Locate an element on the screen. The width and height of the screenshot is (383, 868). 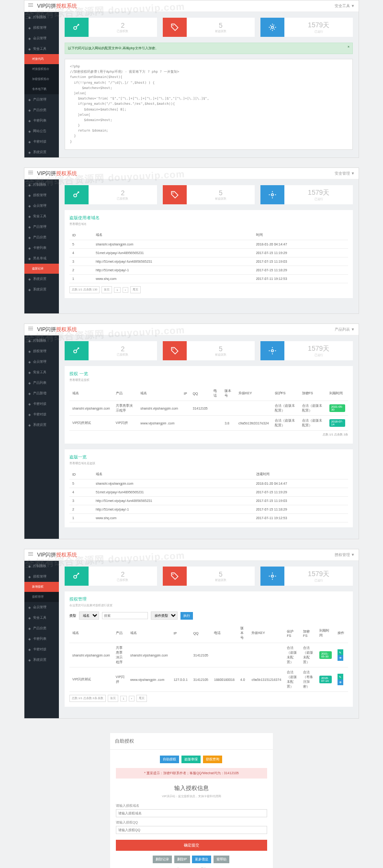
form-title: 输入授权信息 is located at coordinates (192, 789).